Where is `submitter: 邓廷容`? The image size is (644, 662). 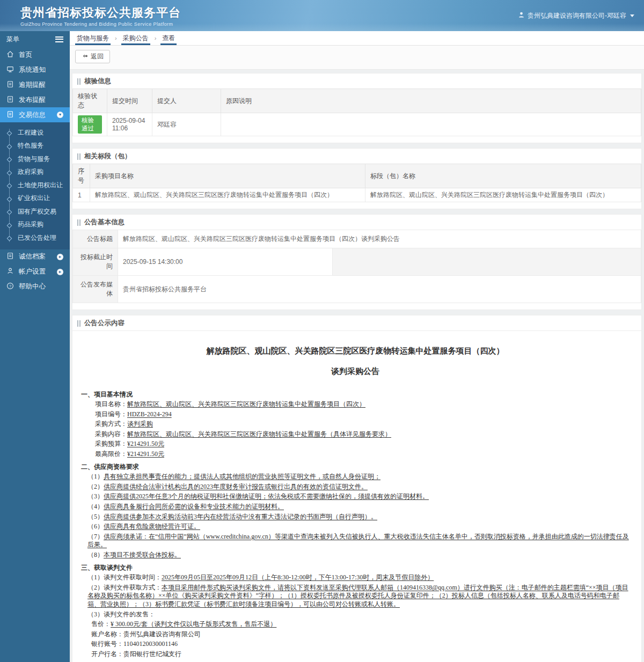
submitter: 邓廷容 is located at coordinates (187, 124).